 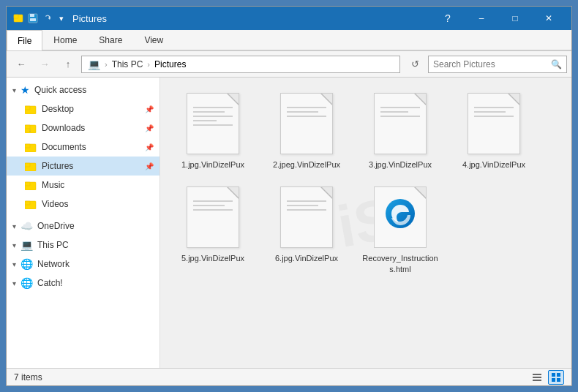 I want to click on grid-view-button, so click(x=556, y=377).